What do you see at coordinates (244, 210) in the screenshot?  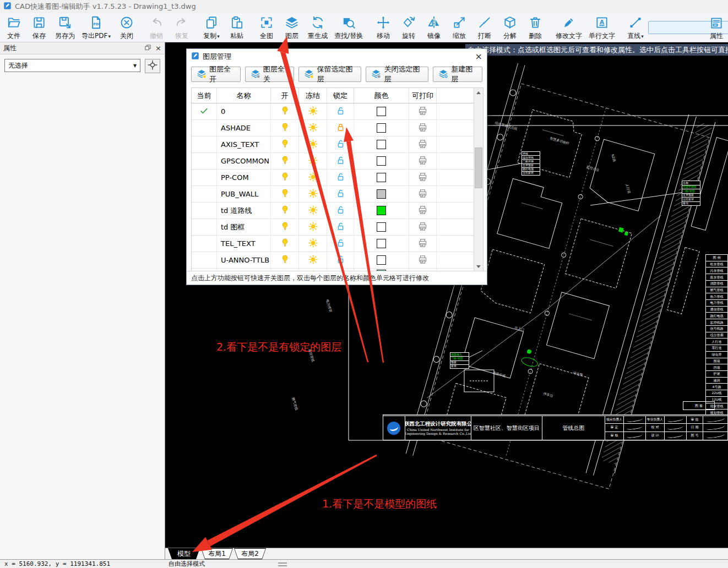 I see `layer-name: td 道路线` at bounding box center [244, 210].